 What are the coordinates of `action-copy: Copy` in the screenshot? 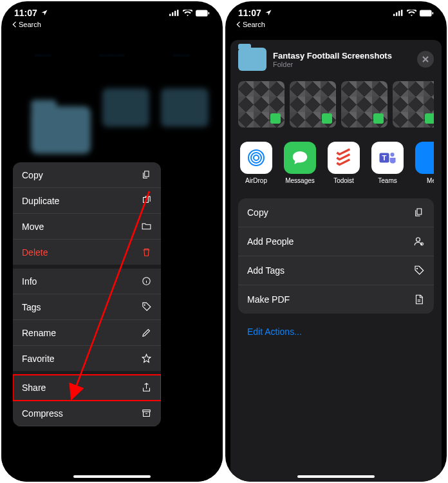 It's located at (336, 213).